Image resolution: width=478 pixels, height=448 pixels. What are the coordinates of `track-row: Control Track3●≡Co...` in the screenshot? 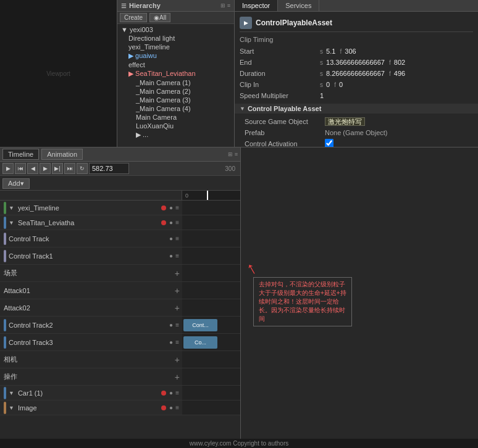 It's located at (120, 342).